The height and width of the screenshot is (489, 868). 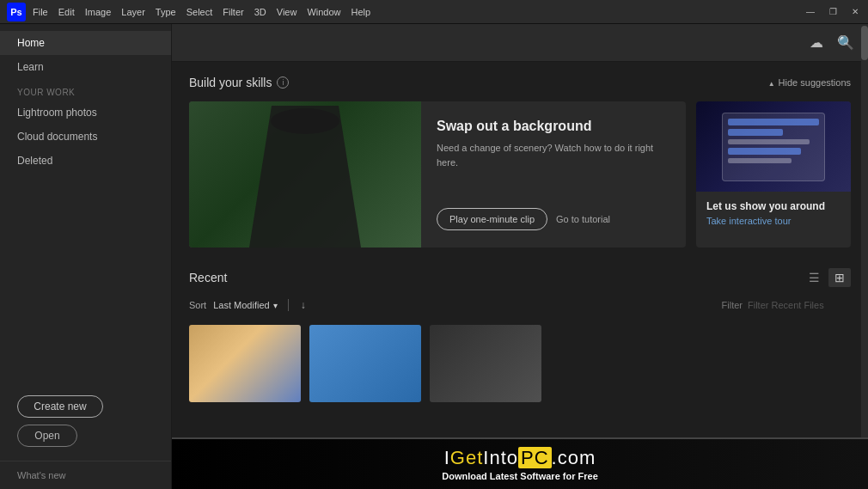 I want to click on wm-into: Into, so click(x=500, y=457).